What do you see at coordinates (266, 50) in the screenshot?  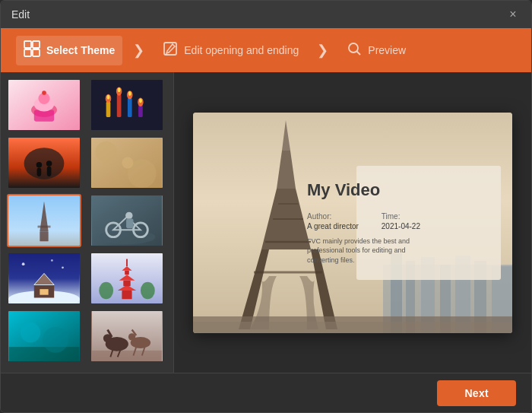 I see `step-bar: Select Theme ❯ Edit opening and ending ❯…` at bounding box center [266, 50].